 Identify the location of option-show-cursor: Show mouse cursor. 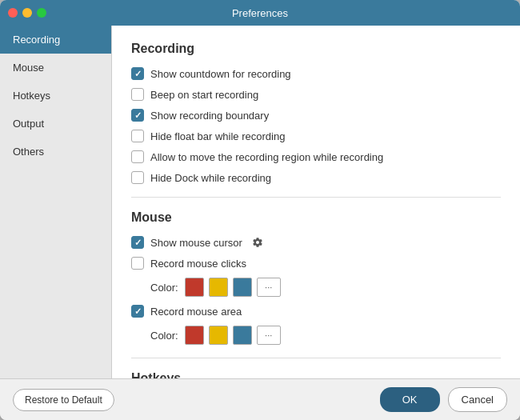
(316, 242).